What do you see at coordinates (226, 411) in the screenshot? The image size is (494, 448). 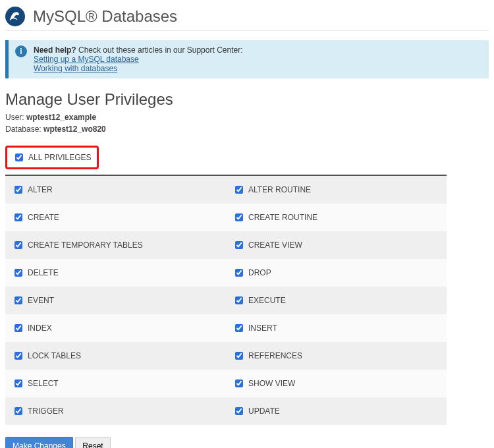 I see `privilege-row: TRIGGERUPDATE` at bounding box center [226, 411].